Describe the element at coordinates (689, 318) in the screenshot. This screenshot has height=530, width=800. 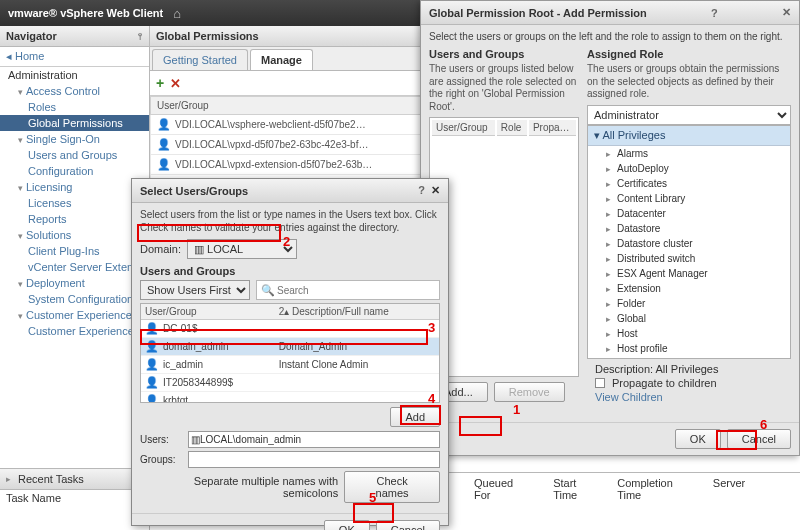
I see `priv-item: Global` at that location.